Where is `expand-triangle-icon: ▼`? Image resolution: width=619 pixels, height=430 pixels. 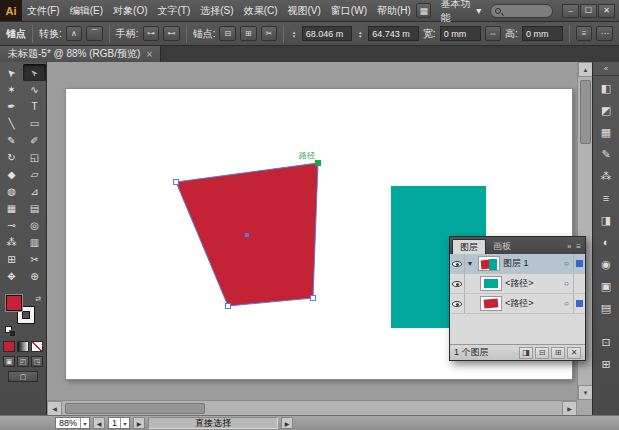
expand-triangle-icon: ▼ is located at coordinates (470, 264).